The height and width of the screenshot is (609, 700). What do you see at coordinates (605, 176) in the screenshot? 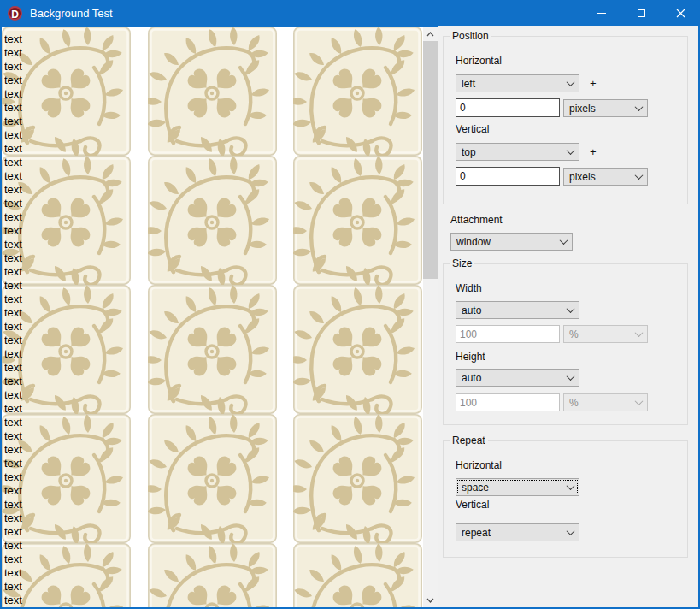
I see `vertical-unit-select: pixels` at bounding box center [605, 176].